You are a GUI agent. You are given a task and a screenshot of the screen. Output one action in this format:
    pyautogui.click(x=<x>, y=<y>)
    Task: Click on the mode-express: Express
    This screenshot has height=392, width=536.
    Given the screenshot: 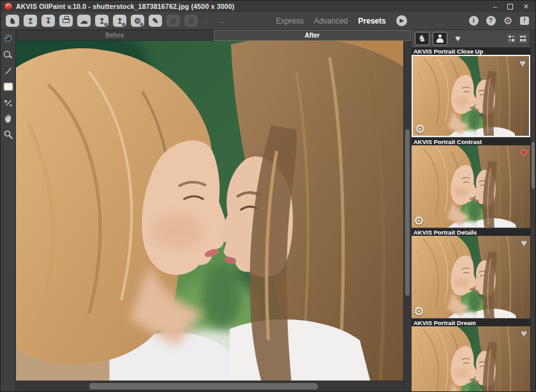 What is the action you would take?
    pyautogui.click(x=290, y=21)
    